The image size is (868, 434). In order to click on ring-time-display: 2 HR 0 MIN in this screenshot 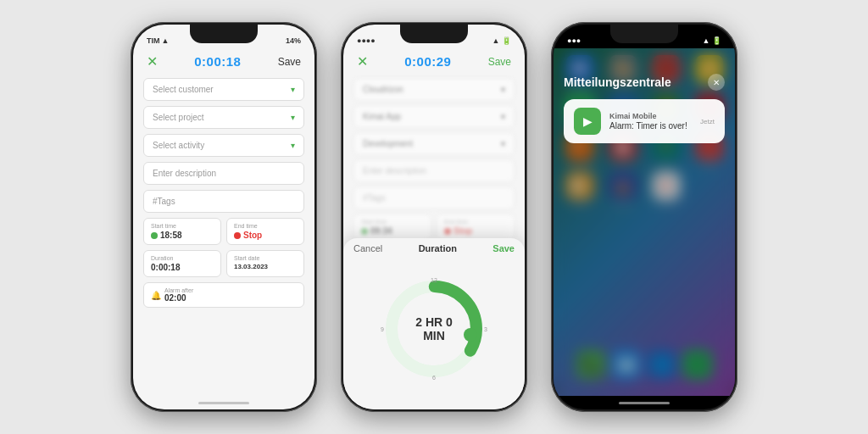, I will do `click(434, 329)`.